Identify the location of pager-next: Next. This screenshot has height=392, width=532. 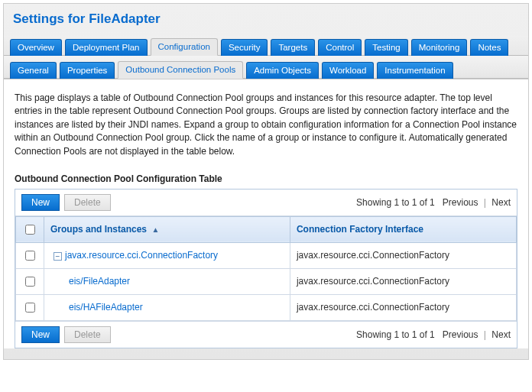
(501, 202).